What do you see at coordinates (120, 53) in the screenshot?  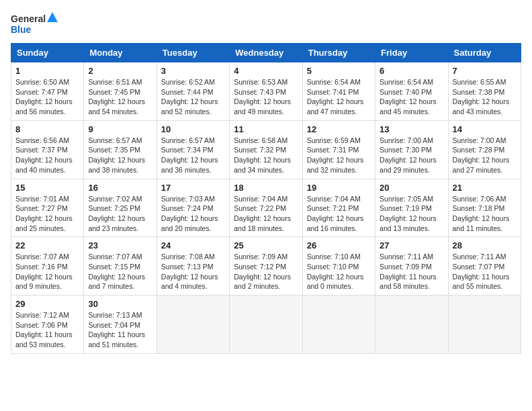 I see `calendar-header-monday: Monday` at bounding box center [120, 53].